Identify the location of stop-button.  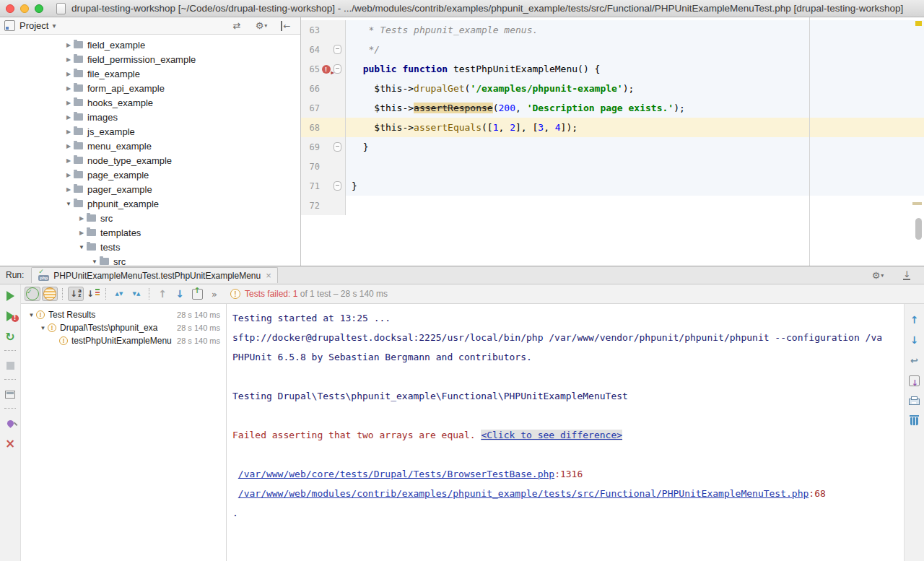
(10, 365).